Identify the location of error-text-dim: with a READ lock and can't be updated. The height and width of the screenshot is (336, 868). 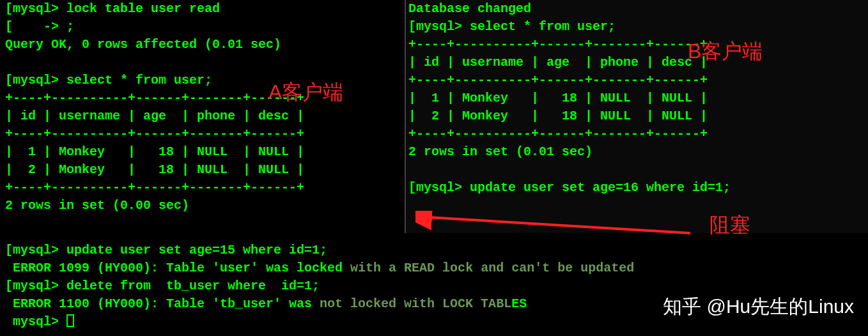
(488, 268).